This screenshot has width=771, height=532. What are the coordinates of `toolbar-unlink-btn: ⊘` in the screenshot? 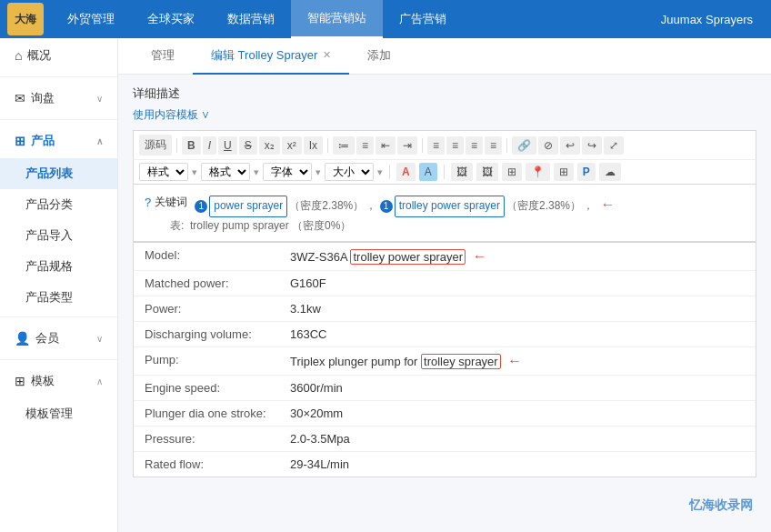 It's located at (548, 146).